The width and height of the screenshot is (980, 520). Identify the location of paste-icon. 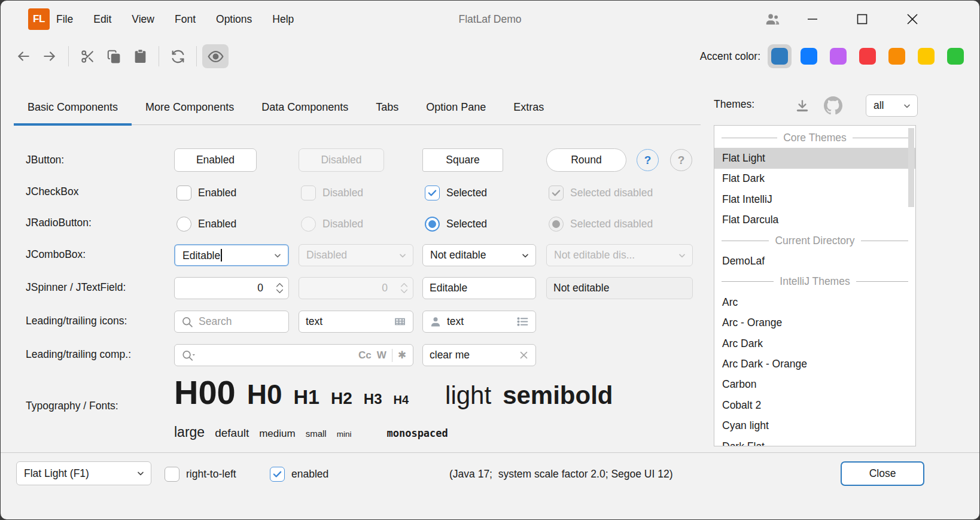
(140, 56).